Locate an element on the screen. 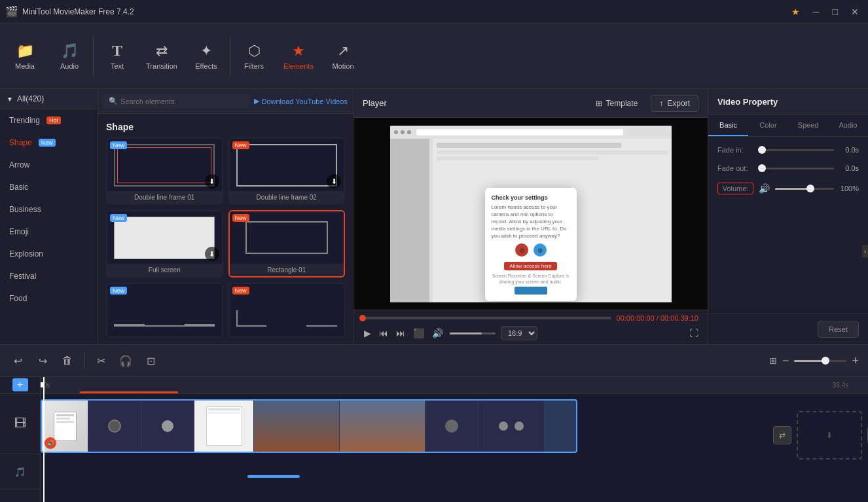 Image resolution: width=868 pixels, height=502 pixels. search-box: 🔍 is located at coordinates (176, 101).